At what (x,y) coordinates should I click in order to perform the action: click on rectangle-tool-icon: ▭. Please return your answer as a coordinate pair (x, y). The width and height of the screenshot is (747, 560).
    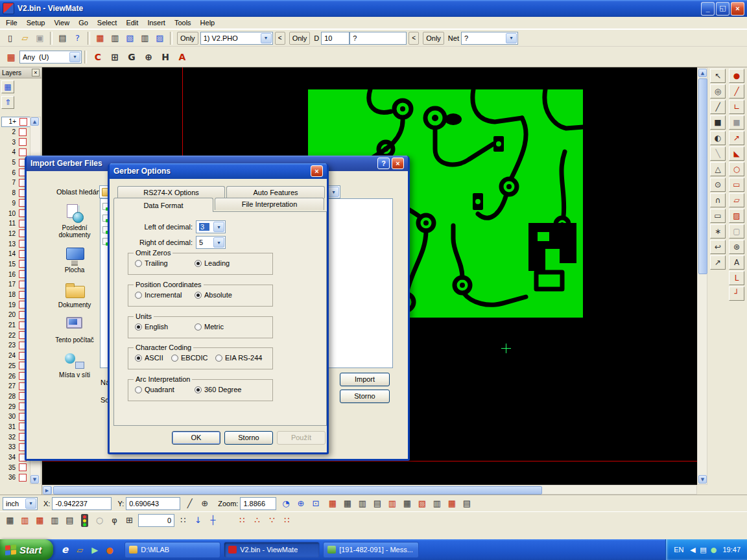
    Looking at the image, I should click on (737, 185).